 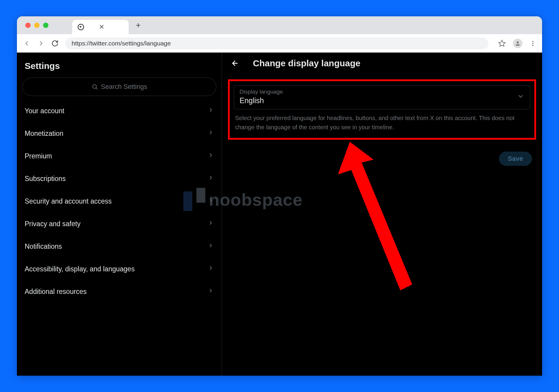 What do you see at coordinates (119, 292) in the screenshot?
I see `sidebar-item-additional: Additional resources` at bounding box center [119, 292].